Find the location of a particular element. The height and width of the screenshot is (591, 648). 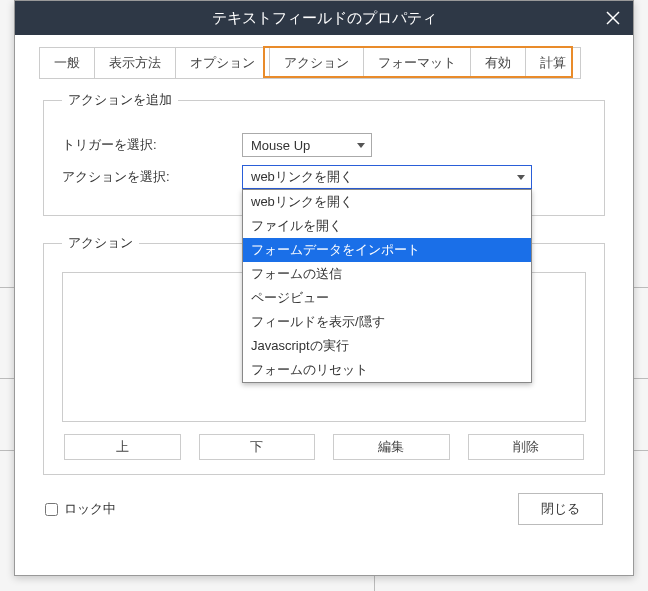

option-import-form: フォームデータをインポート is located at coordinates (387, 250).